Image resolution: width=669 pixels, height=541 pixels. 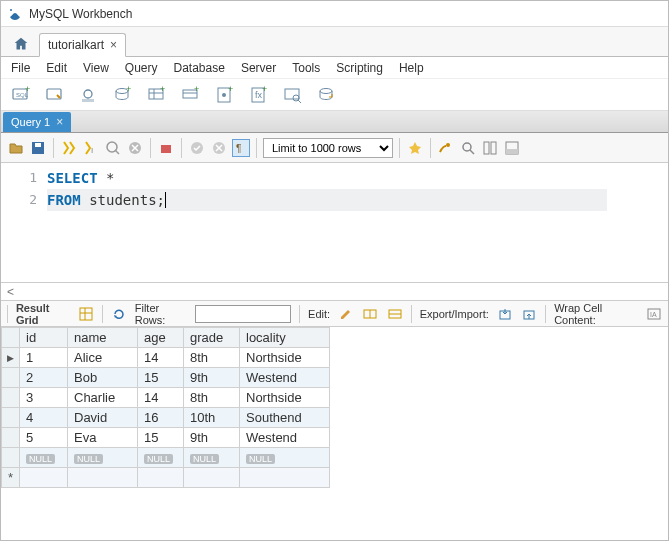 What do you see at coordinates (412, 68) in the screenshot?
I see `menu-help: Help` at bounding box center [412, 68].